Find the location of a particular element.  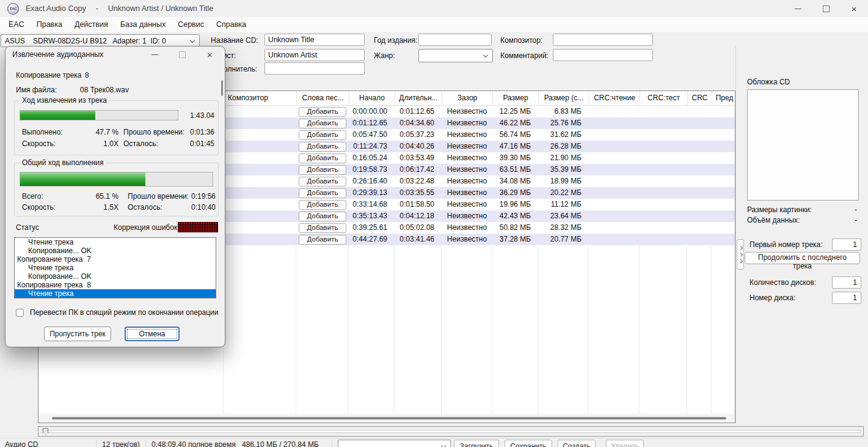

profile-button: Удалить is located at coordinates (625, 443).